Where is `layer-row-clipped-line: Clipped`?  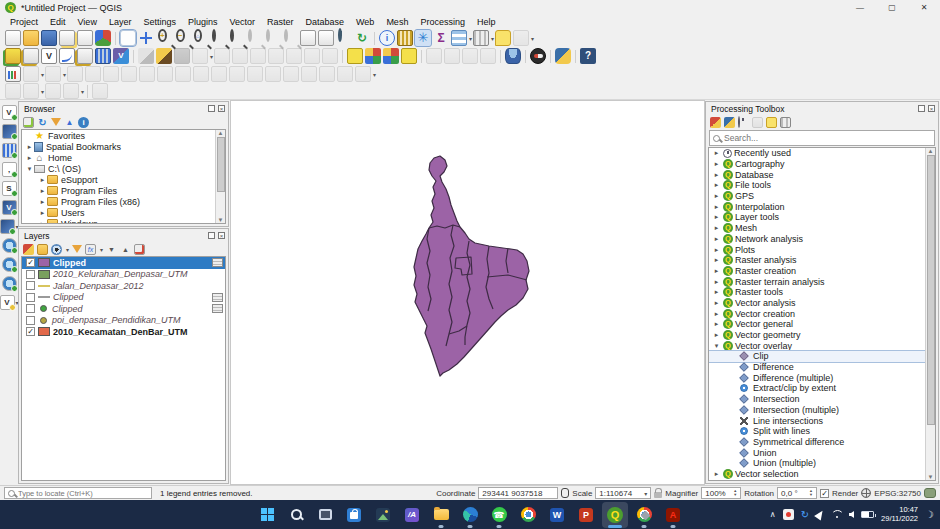
layer-row-clipped-line: Clipped is located at coordinates (124, 298).